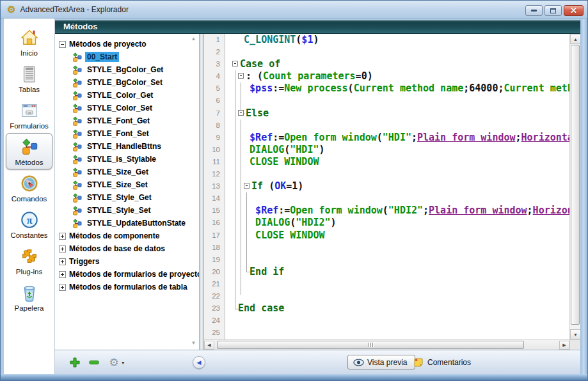 This screenshot has width=588, height=381. What do you see at coordinates (102, 57) in the screenshot?
I see `tree-item-label: 00_Start` at bounding box center [102, 57].